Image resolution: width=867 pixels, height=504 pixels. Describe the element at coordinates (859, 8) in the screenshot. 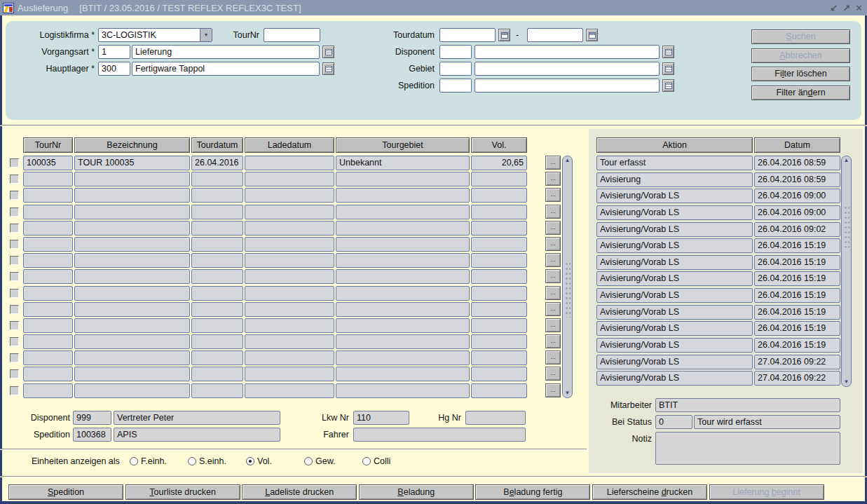

I see `close-icon: ✕` at that location.